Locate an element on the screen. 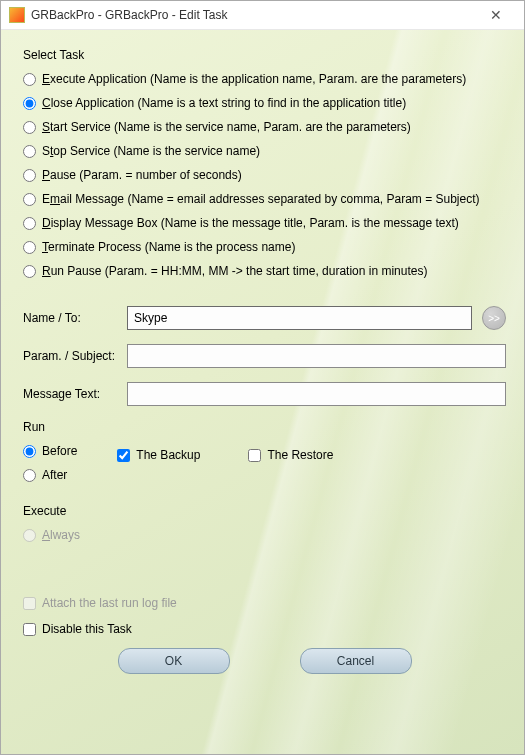  close-icon: ✕ is located at coordinates (496, 15).